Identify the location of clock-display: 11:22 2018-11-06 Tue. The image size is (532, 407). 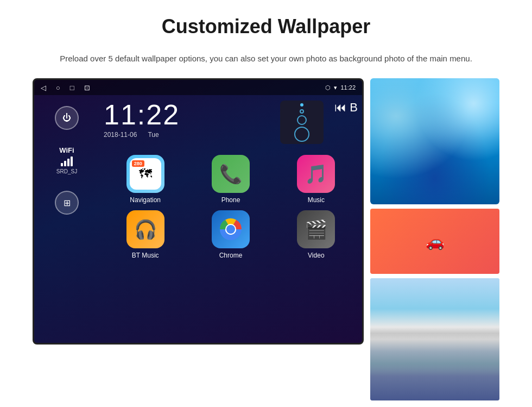
(187, 120).